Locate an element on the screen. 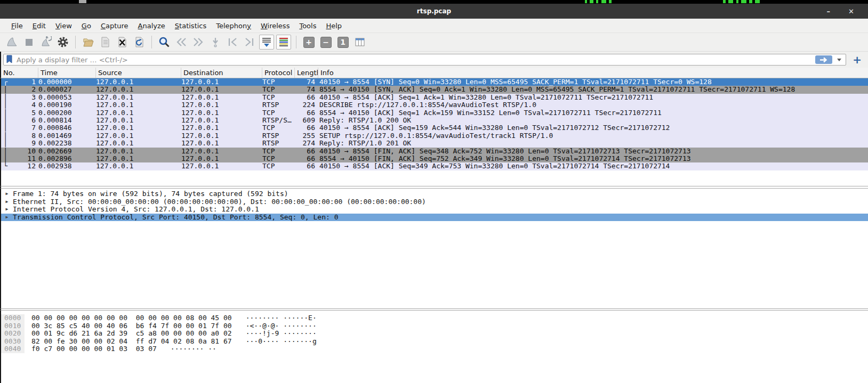 Image resolution: width=868 pixels, height=383 pixels. find-packet-icon is located at coordinates (164, 42).